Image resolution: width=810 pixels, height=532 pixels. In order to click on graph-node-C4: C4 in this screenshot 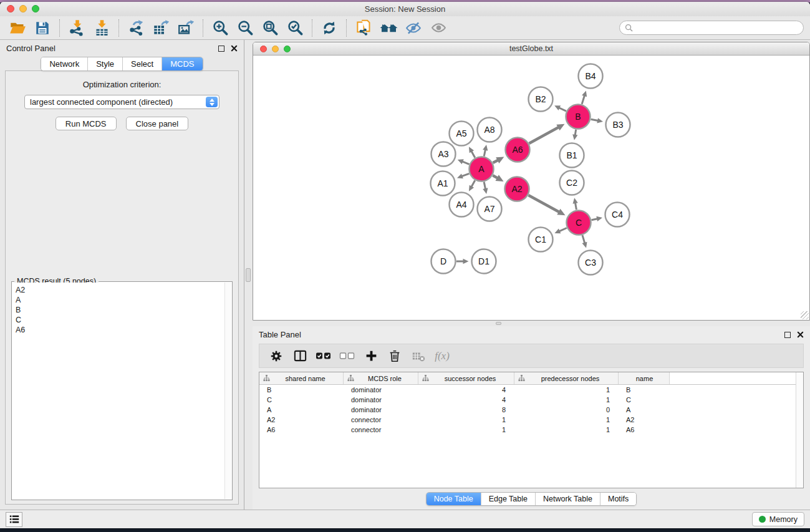, I will do `click(617, 215)`.